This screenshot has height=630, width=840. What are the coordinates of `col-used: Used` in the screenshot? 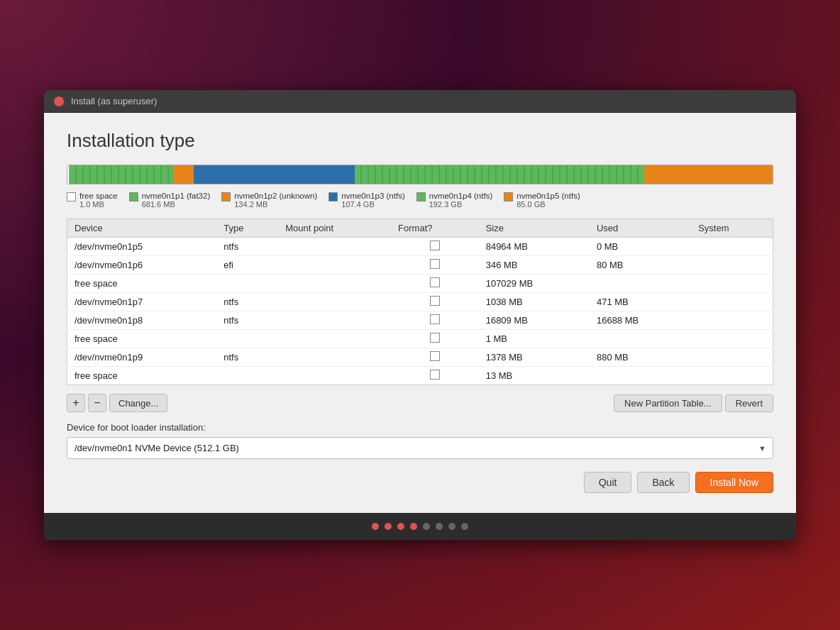 It's located at (640, 228).